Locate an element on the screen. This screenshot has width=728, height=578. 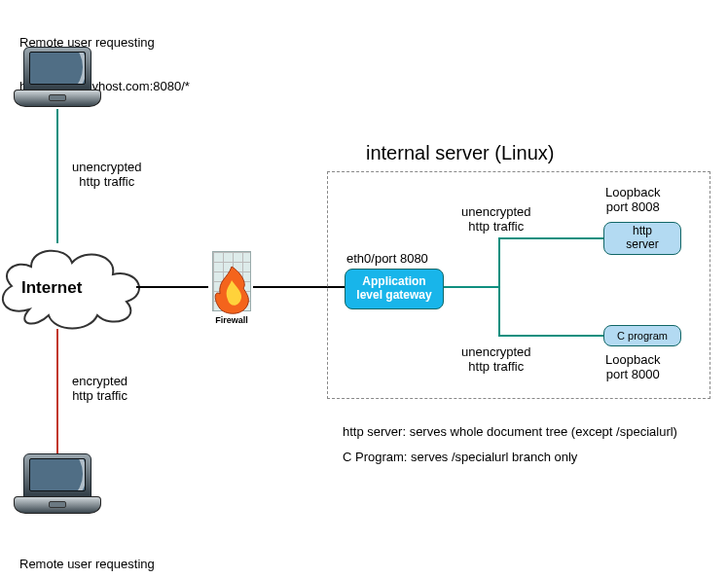
laptop-top-icon is located at coordinates (57, 78).